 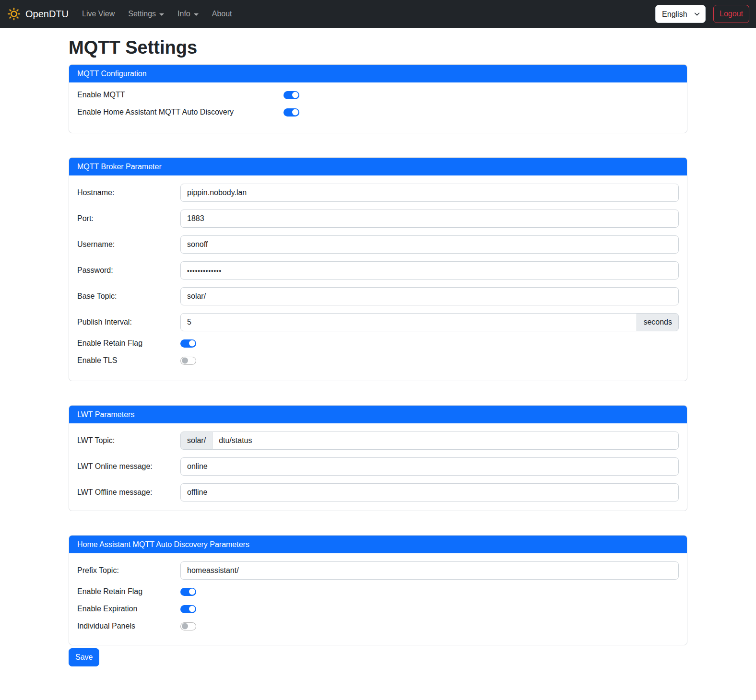 I want to click on ha-discovery-parameters-card: Home Assistant MQTT Auto Discovery Param…, so click(x=378, y=590).